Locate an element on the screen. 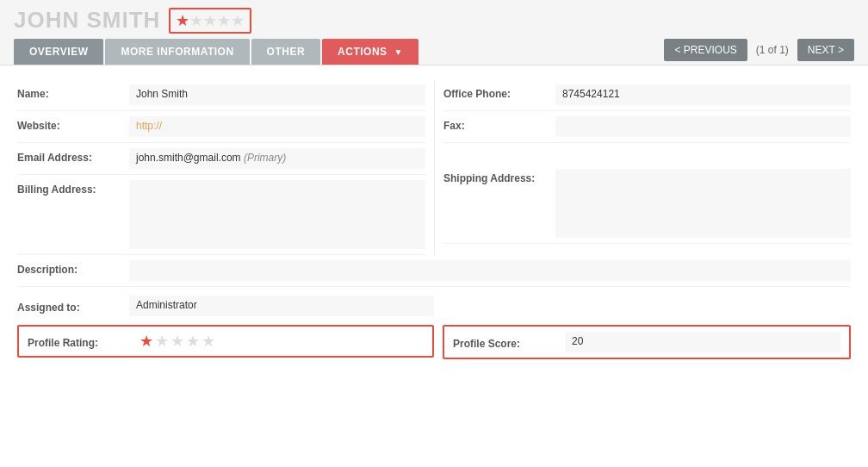 The height and width of the screenshot is (467, 868). fax-field-row: Fax: is located at coordinates (648, 128).